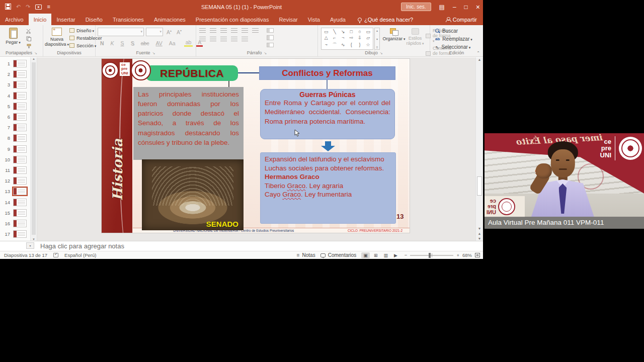 This screenshot has width=644, height=362. Describe the element at coordinates (327, 73) in the screenshot. I see `slide-title-conflictos: Conflictos y Reformas` at that location.